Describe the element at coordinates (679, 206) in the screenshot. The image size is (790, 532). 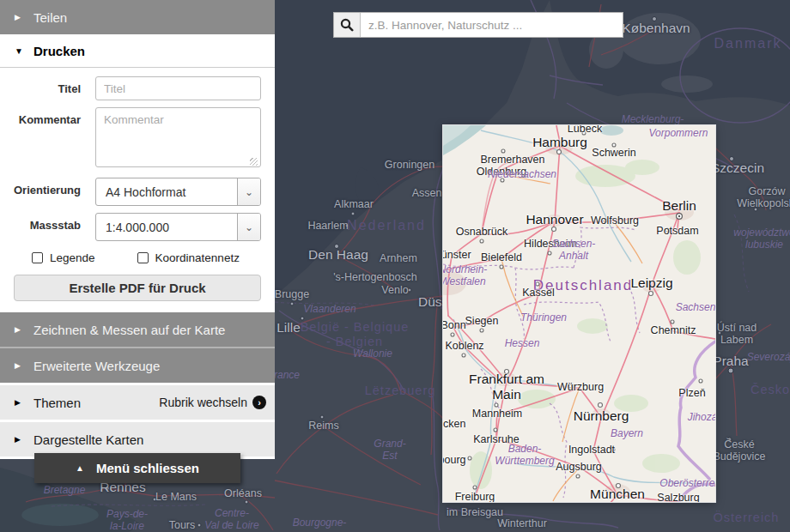
I see `map-label: Berlin` at that location.